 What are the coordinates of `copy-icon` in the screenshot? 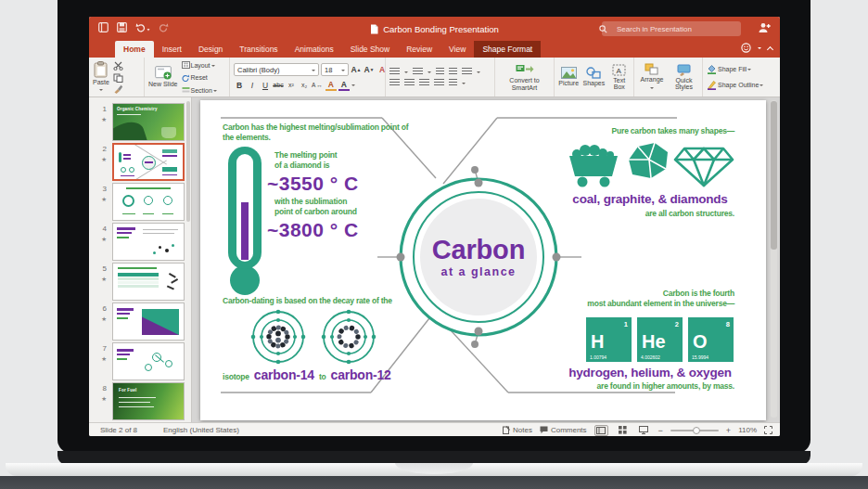 It's located at (119, 78).